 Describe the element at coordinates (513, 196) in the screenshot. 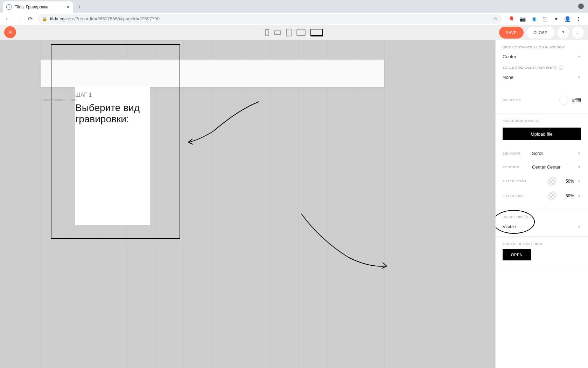

I see `filter-end-label: FILTER END` at that location.